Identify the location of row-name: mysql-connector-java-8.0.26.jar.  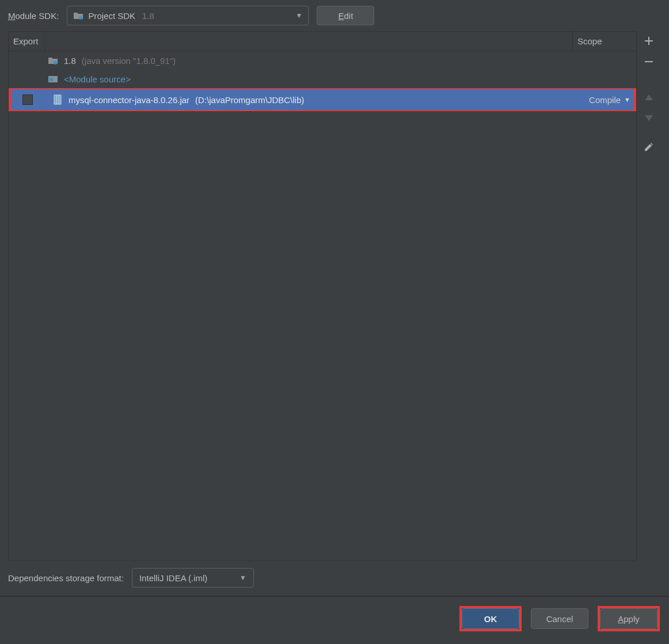
(129, 100).